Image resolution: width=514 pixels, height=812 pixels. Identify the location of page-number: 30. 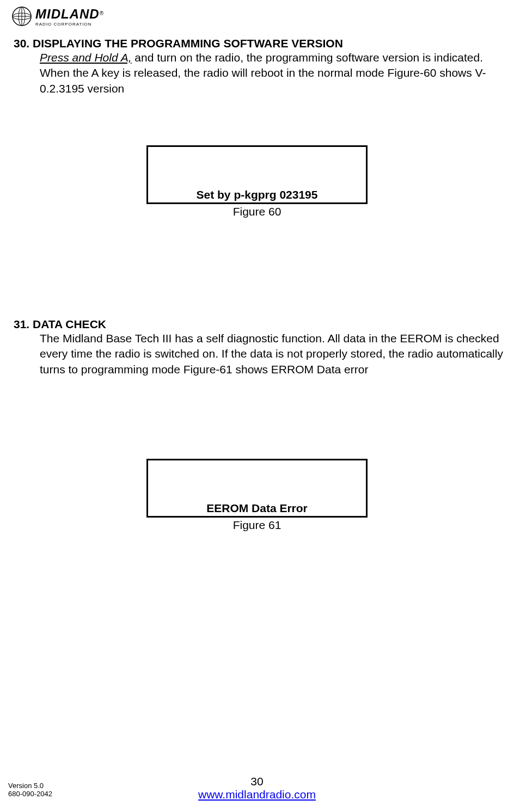
(257, 782).